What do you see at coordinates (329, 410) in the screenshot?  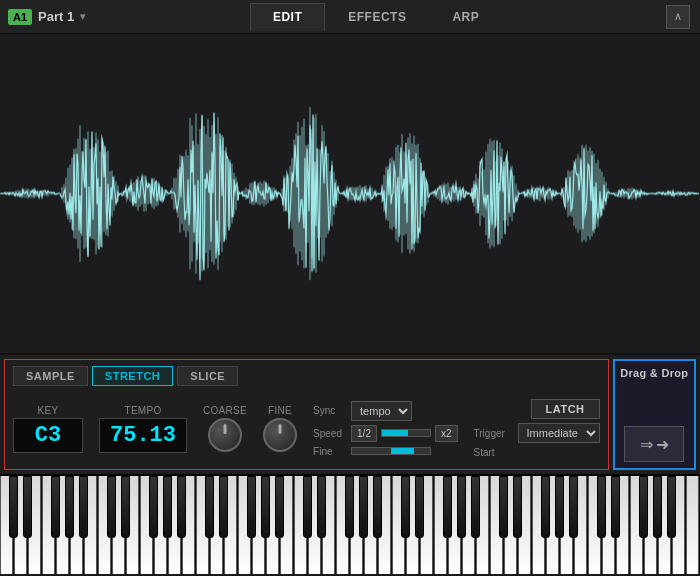 I see `sync-label: Sync` at bounding box center [329, 410].